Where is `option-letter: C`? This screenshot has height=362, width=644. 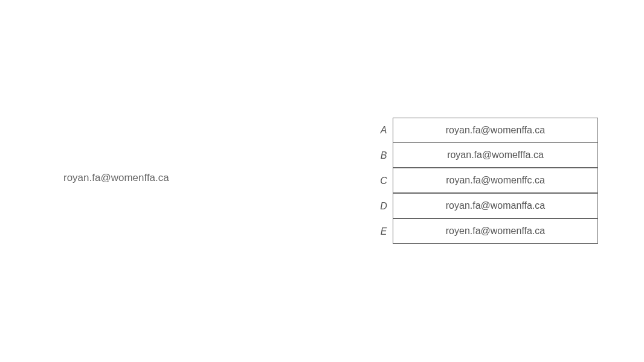
option-letter: C is located at coordinates (384, 181).